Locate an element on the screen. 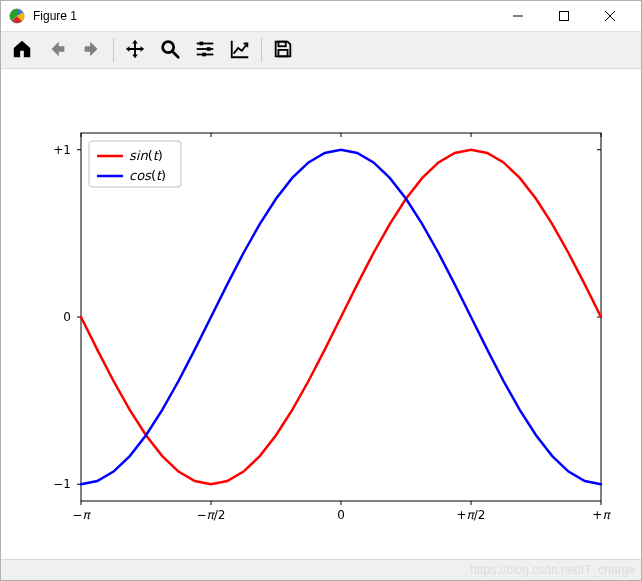  svg-text: +π/2 is located at coordinates (472, 515).